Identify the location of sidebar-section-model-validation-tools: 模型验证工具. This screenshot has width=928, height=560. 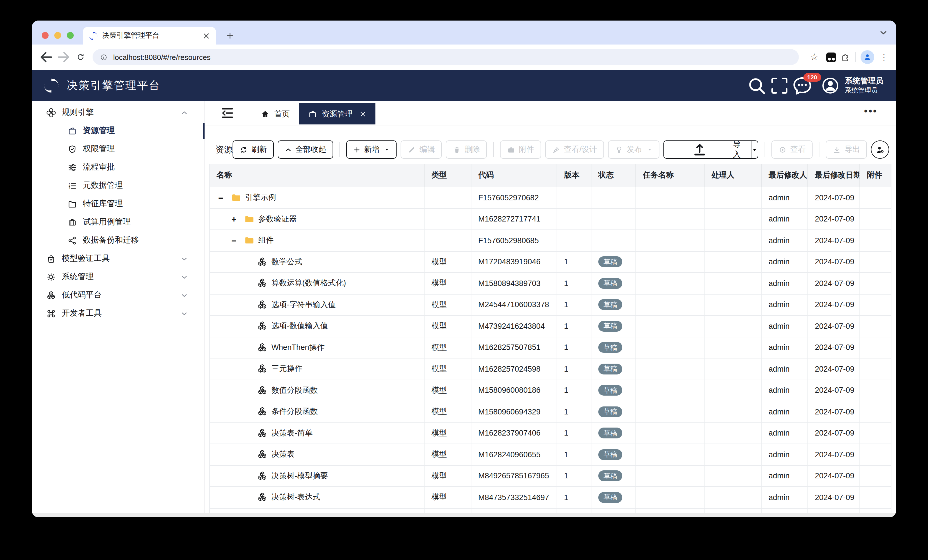
(118, 259).